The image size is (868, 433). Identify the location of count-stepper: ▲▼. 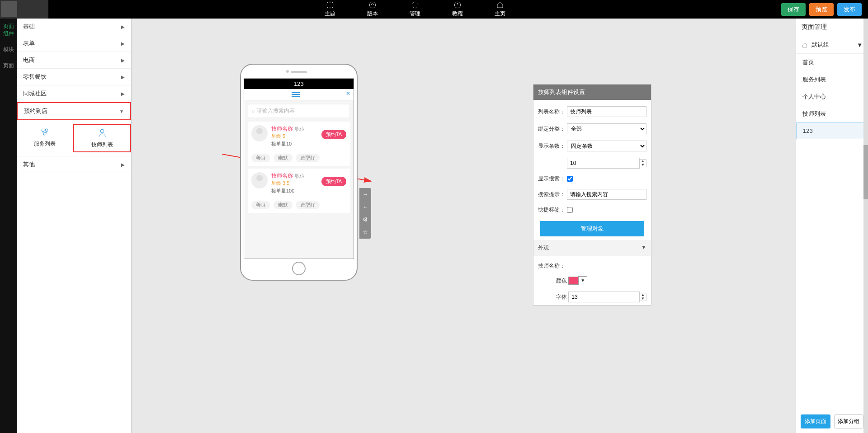
(643, 163).